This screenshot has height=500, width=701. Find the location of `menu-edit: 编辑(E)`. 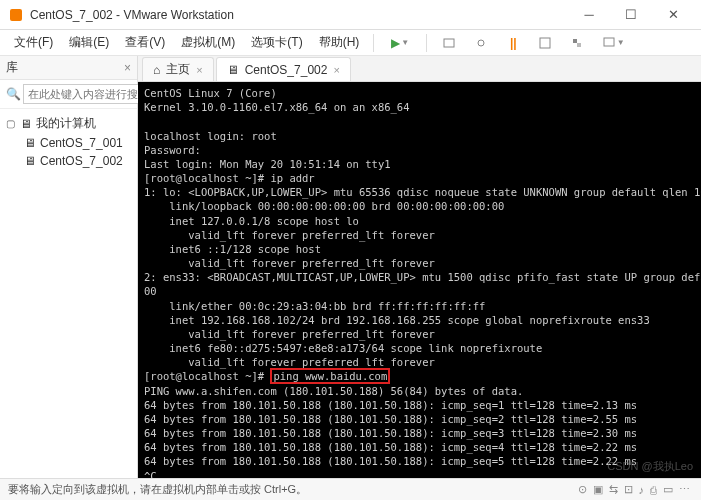

menu-edit: 编辑(E) is located at coordinates (89, 42).